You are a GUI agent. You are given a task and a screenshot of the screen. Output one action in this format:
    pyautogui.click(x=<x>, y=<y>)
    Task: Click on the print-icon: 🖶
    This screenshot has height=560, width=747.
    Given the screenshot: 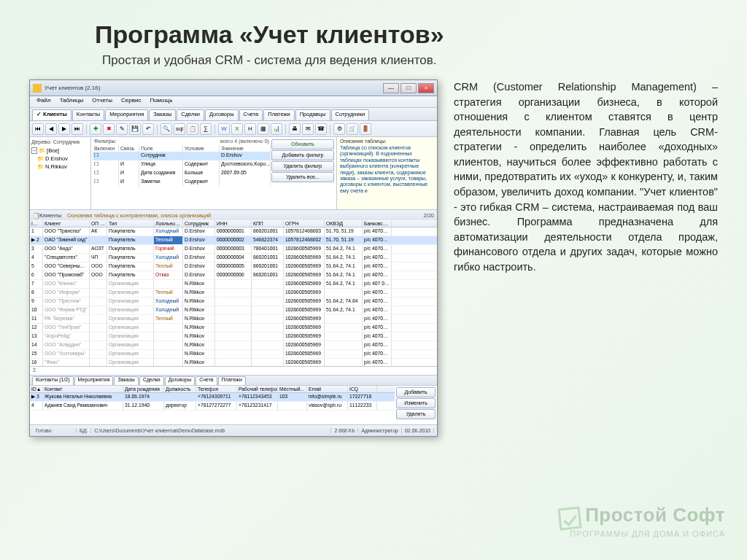 What is the action you would take?
    pyautogui.click(x=295, y=129)
    